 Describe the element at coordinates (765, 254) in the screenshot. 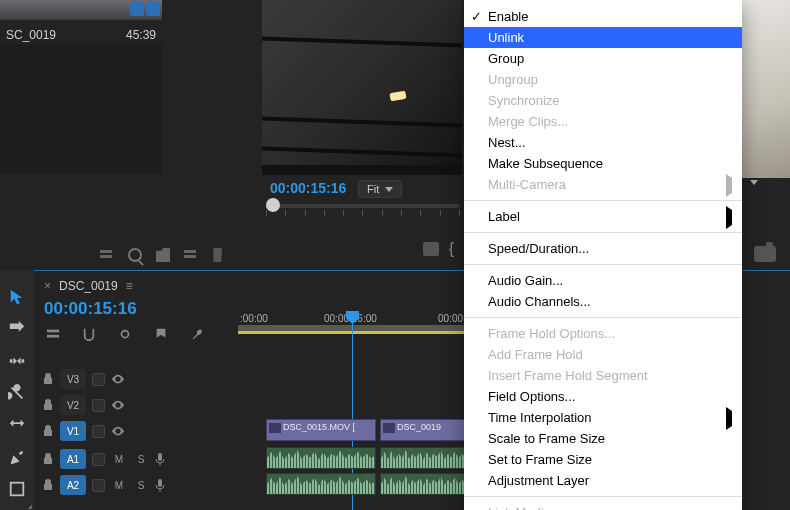

I see `export-frame-icon` at that location.